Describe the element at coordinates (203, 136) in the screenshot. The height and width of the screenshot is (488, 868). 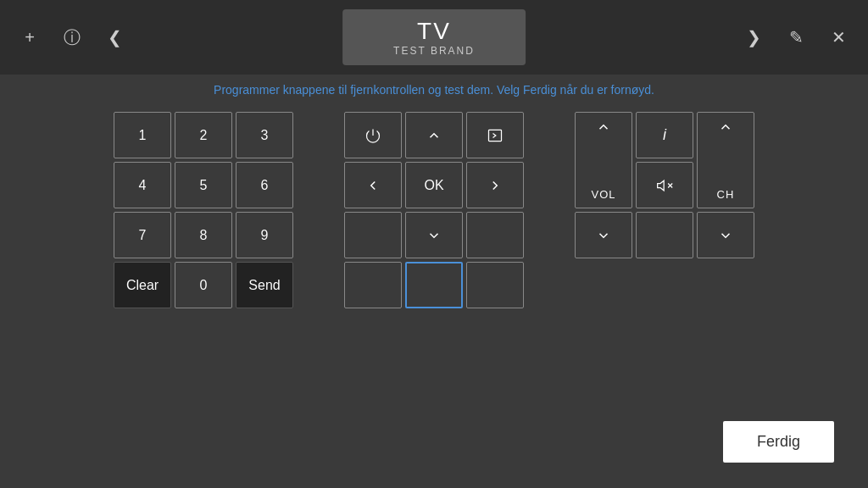
I see `num-2: 2` at that location.